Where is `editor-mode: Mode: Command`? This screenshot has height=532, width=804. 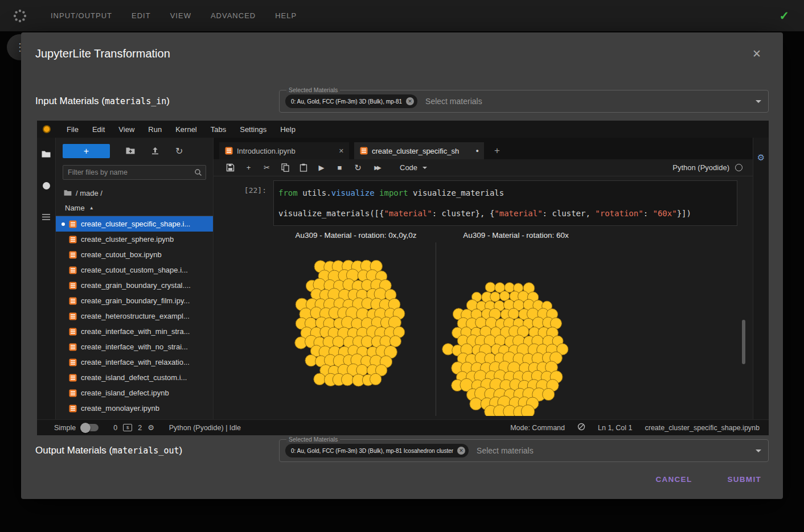 editor-mode: Mode: Command is located at coordinates (538, 428).